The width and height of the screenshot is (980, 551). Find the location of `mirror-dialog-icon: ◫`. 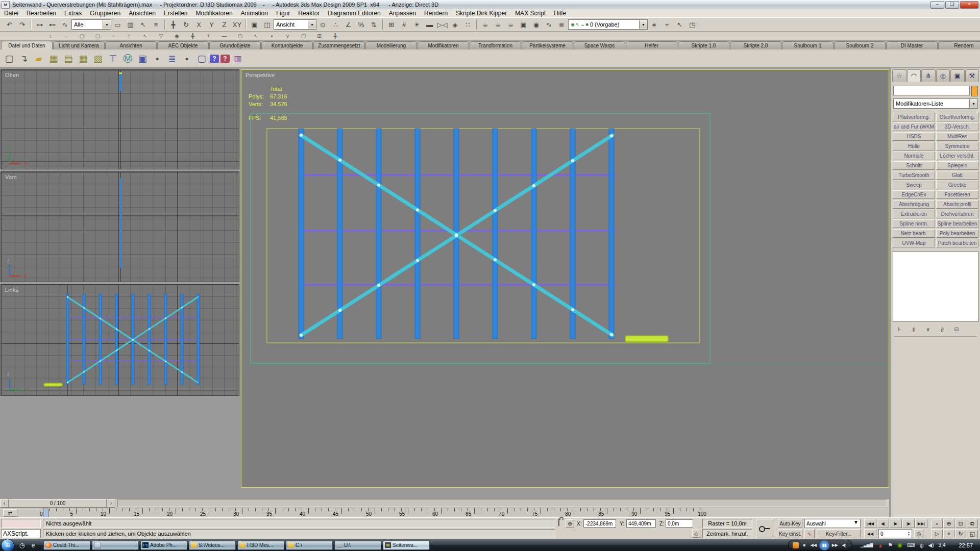

mirror-dialog-icon: ◫ is located at coordinates (267, 24).